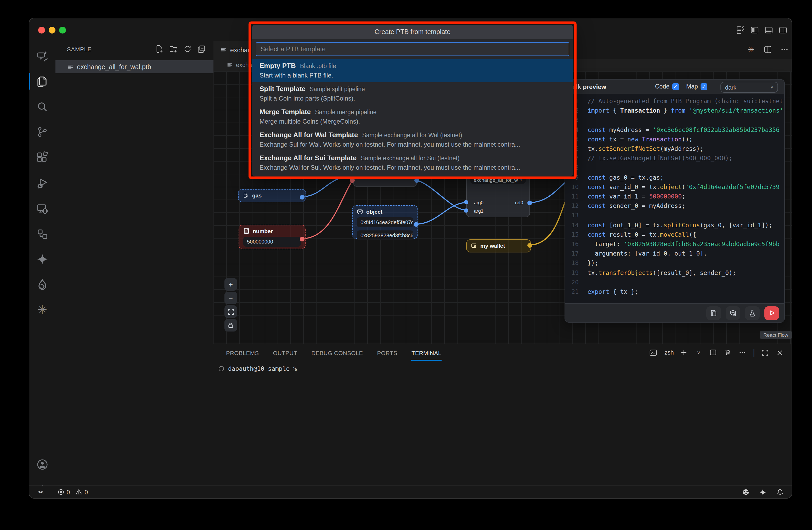  I want to click on remote-explorer-icon, so click(42, 209).